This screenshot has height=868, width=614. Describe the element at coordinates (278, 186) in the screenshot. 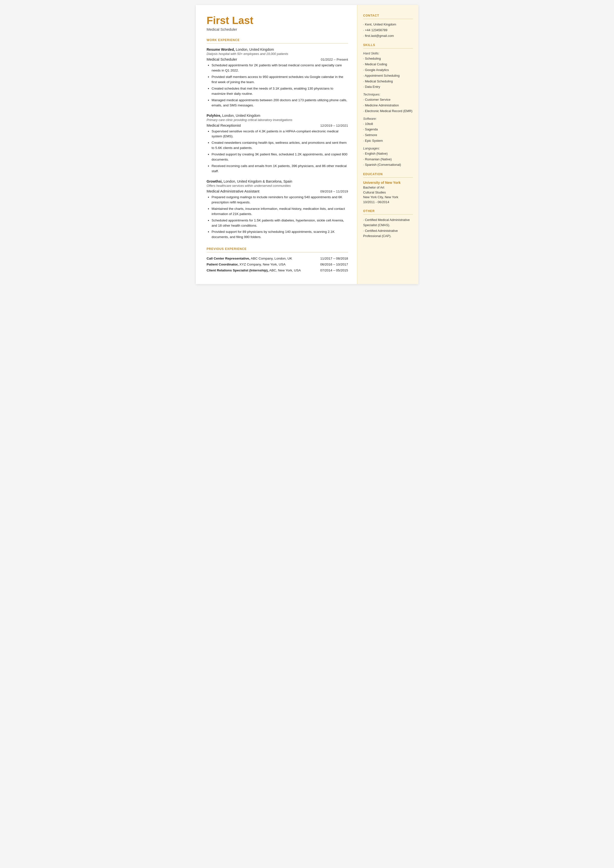

I see `employer-desc-3: Offers healthcare services within unders…` at that location.